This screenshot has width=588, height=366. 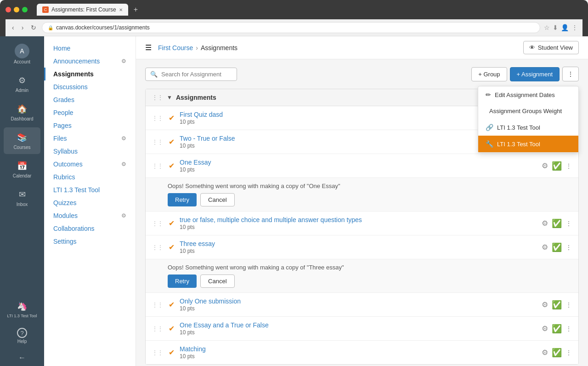 What do you see at coordinates (136, 10) in the screenshot?
I see `new-tab-button: +` at bounding box center [136, 10].